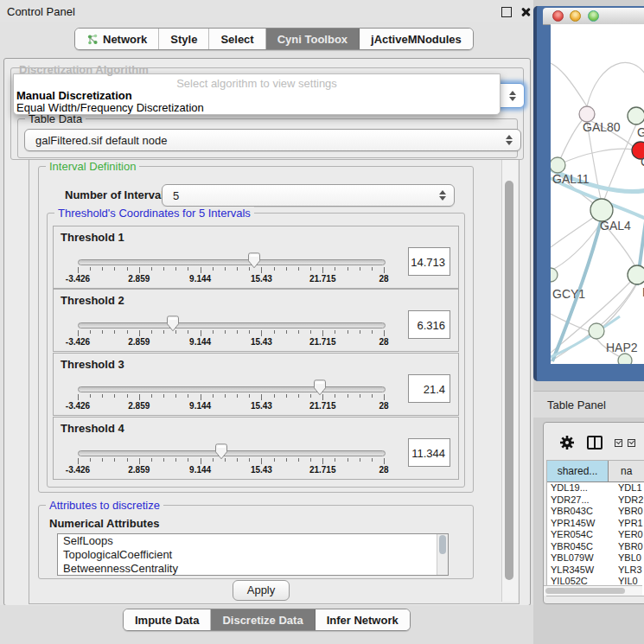 This screenshot has height=644, width=644. Describe the element at coordinates (510, 380) in the screenshot. I see `settings-vertical-scrollbar` at that location.